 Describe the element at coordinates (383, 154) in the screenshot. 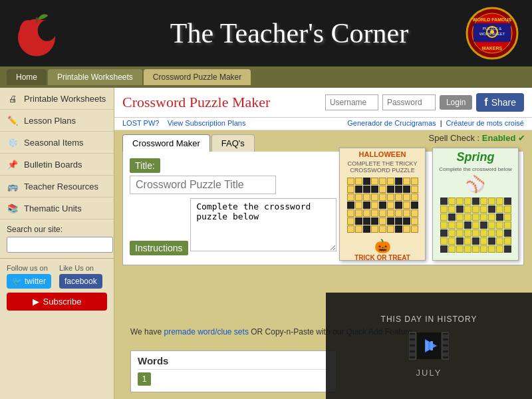

I see `halloween-title: HALLOWEEN` at that location.